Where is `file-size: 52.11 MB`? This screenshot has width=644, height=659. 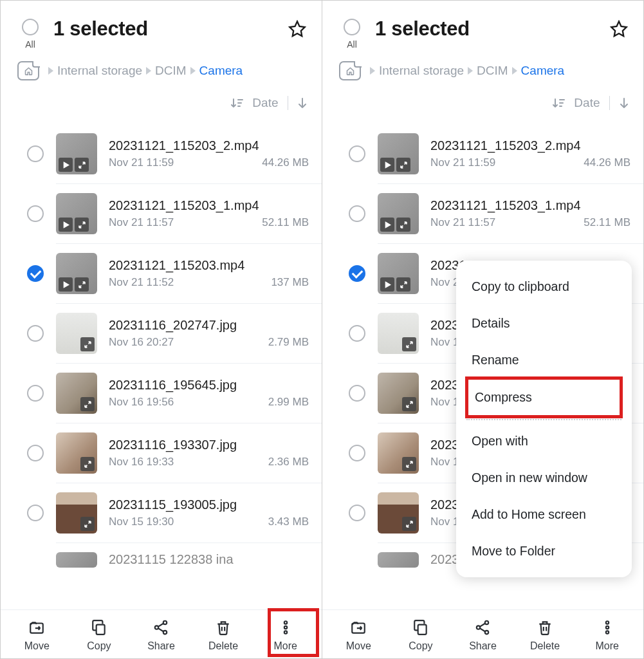 file-size: 52.11 MB is located at coordinates (286, 223).